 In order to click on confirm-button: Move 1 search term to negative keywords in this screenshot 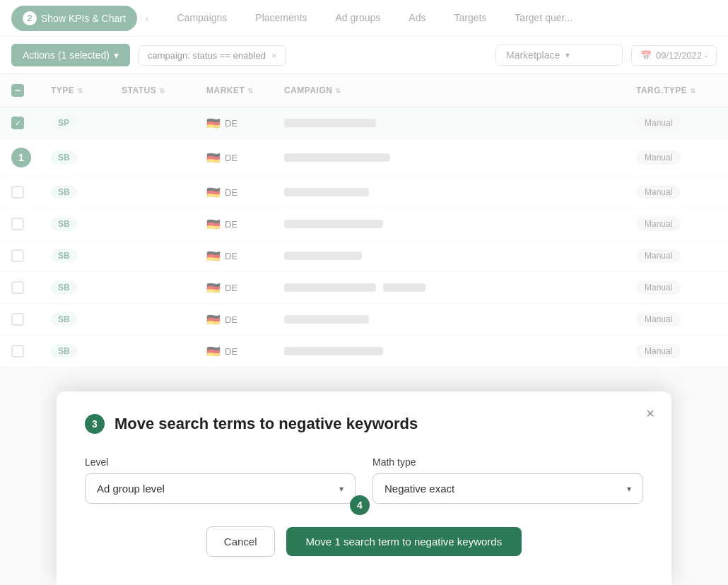, I will do `click(404, 541)`.